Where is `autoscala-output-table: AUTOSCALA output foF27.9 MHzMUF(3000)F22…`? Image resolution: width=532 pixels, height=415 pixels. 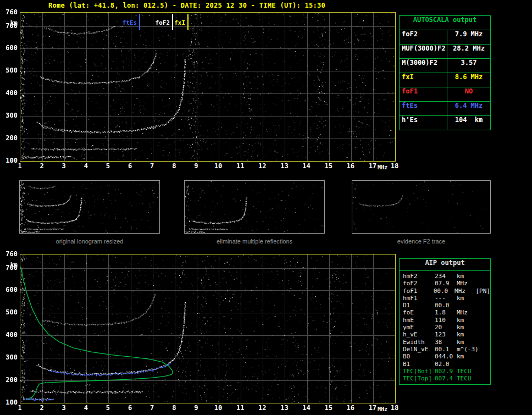 autoscala-output-table: AUTOSCALA output foF27.9 MHzMUF(3000)F22… is located at coordinates (445, 73).